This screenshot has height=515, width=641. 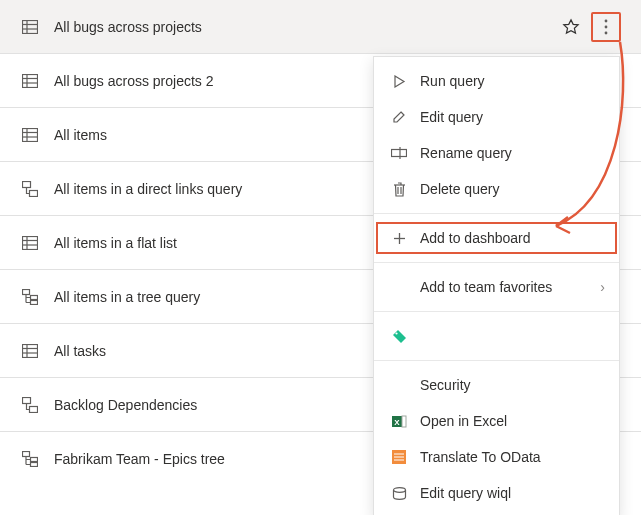 I want to click on menu-tag, so click(x=496, y=336).